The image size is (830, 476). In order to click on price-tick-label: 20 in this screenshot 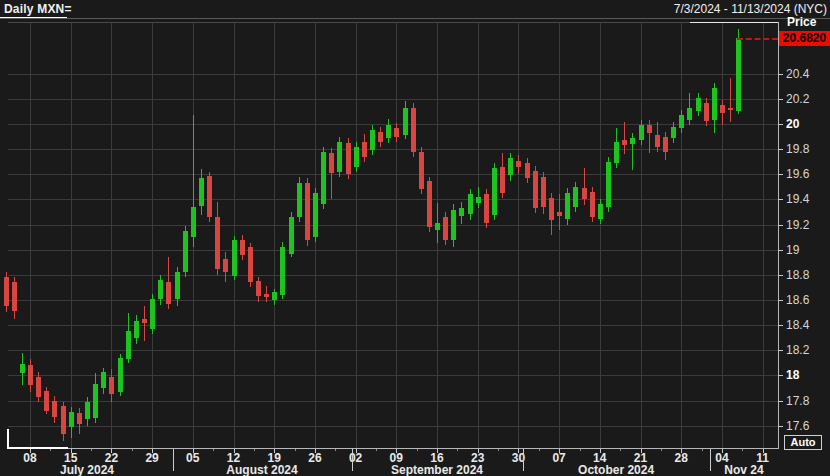, I will do `click(792, 124)`.